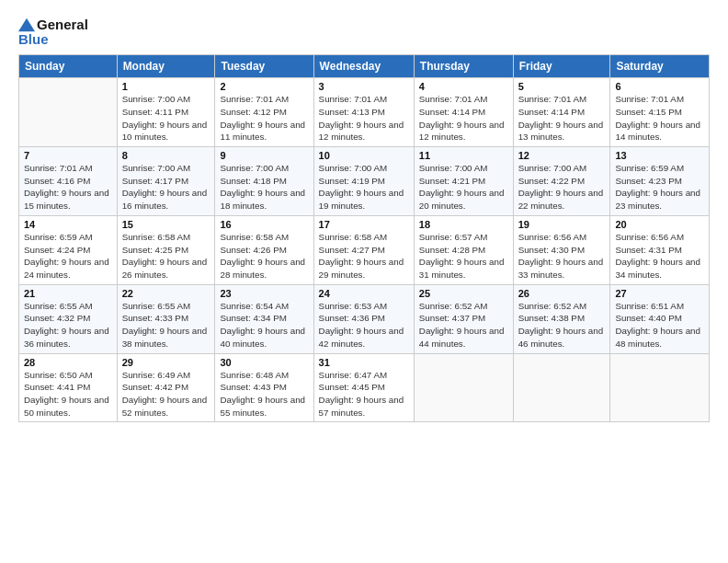  What do you see at coordinates (463, 188) in the screenshot?
I see `day-info: Sunrise: 7:00 AMSunset: 4:21 PMDaylight:…` at bounding box center [463, 188].